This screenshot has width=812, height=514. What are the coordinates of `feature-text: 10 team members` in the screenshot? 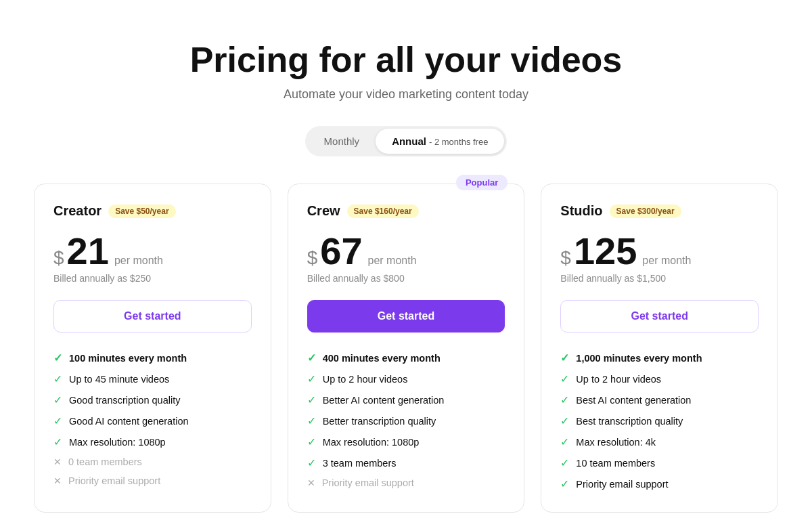 It's located at (616, 463).